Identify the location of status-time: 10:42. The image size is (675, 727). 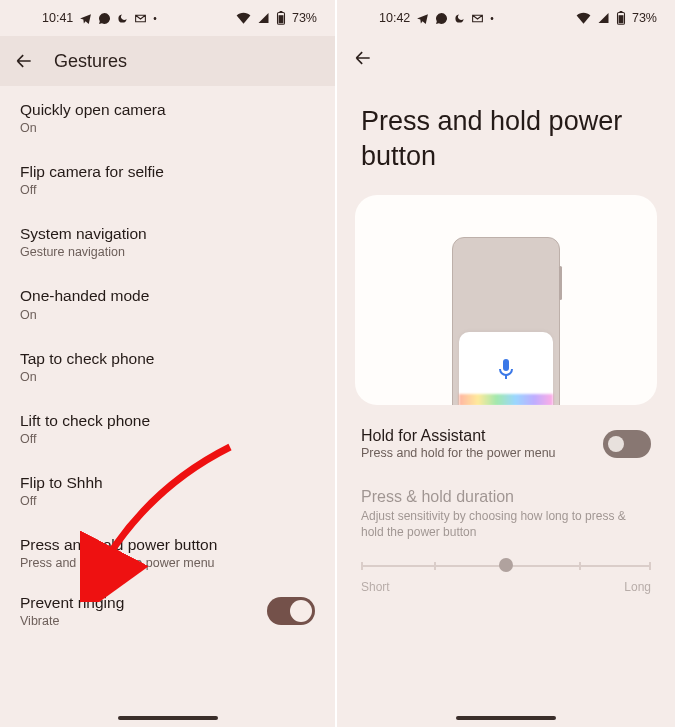
(394, 18).